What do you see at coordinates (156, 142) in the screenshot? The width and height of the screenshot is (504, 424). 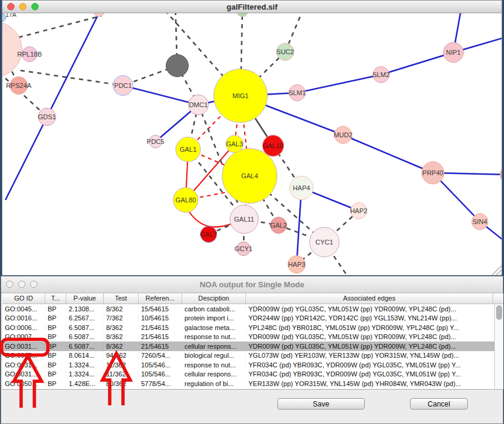 I see `node-label: PDC5` at bounding box center [156, 142].